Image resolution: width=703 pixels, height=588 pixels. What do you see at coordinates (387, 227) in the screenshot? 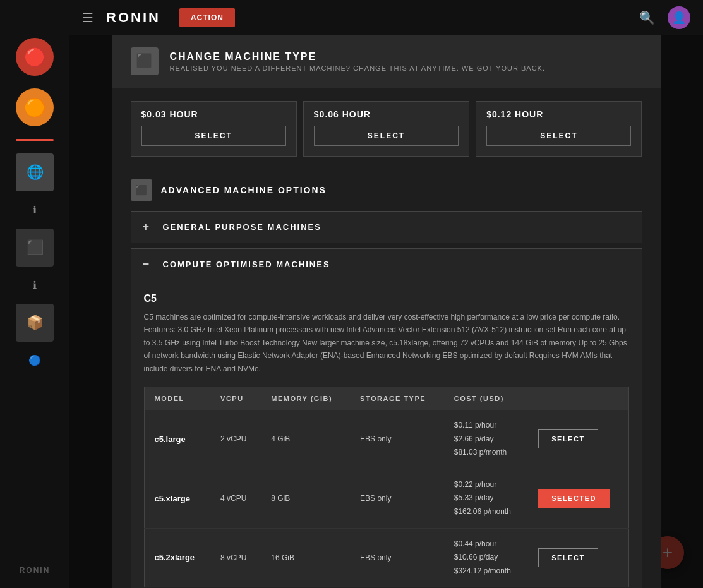
I see `accordion-general-header: + GENERAL PURPOSE MACHINES` at bounding box center [387, 227].